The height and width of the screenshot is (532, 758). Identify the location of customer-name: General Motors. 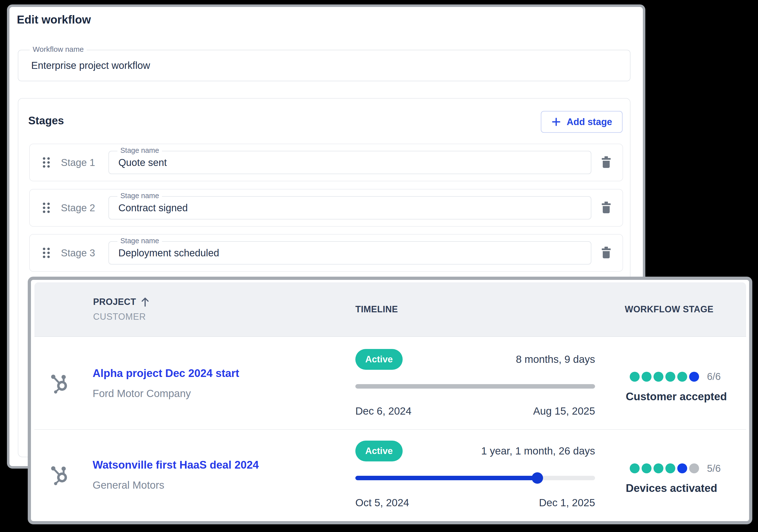
(176, 485).